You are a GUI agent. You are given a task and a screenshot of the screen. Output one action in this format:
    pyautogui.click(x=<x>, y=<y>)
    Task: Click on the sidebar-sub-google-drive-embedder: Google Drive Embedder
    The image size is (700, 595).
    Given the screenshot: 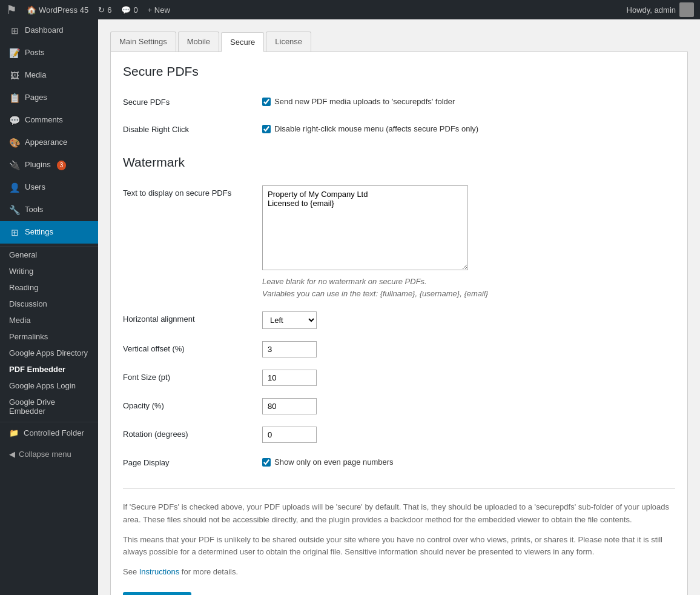 What is the action you would take?
    pyautogui.click(x=49, y=407)
    